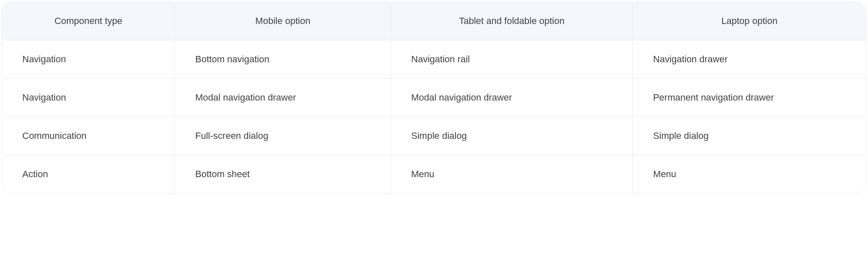 The image size is (868, 255). What do you see at coordinates (511, 98) in the screenshot?
I see `cell-tablet-option: Modal navigation drawer` at bounding box center [511, 98].